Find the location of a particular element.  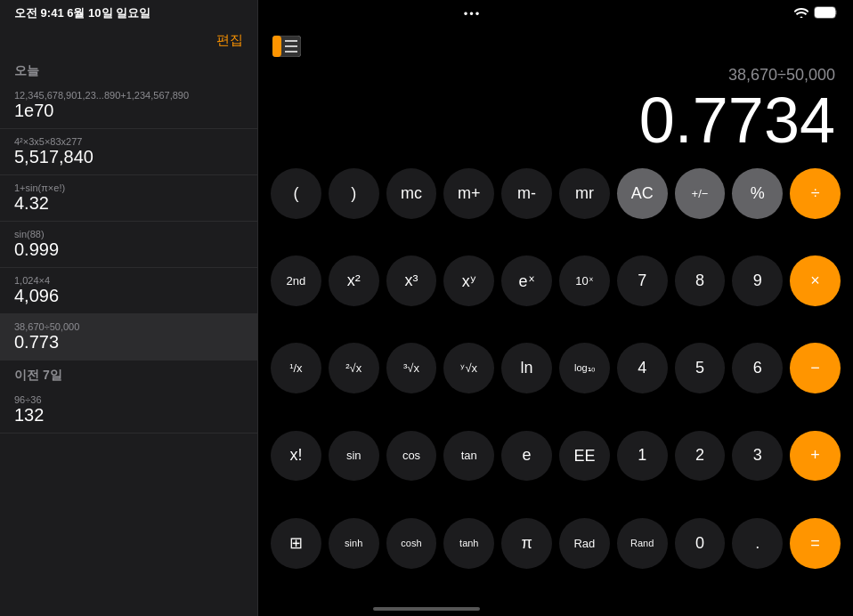

mr-btn: mr is located at coordinates (584, 194).